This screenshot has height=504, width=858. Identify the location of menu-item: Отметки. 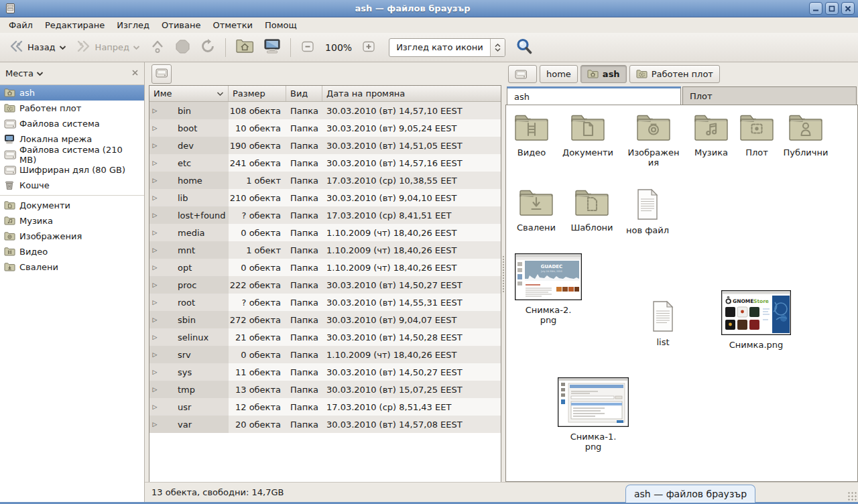
(232, 25).